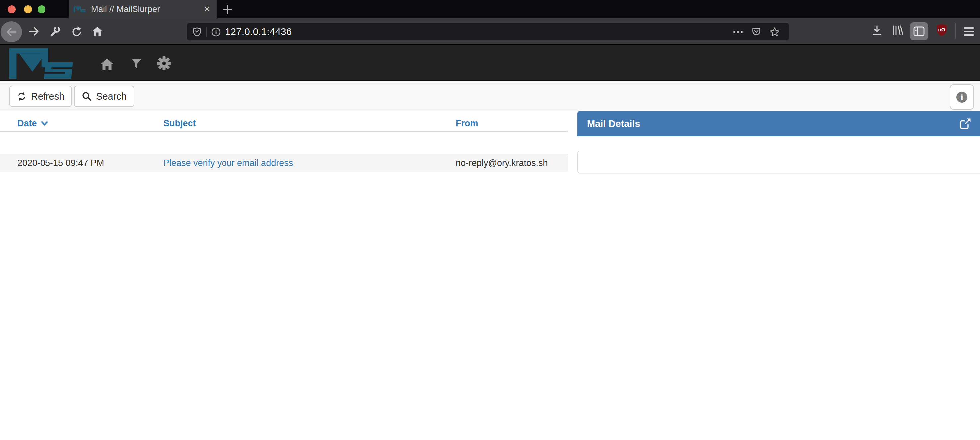 The height and width of the screenshot is (440, 980). I want to click on site-info-icon, so click(216, 32).